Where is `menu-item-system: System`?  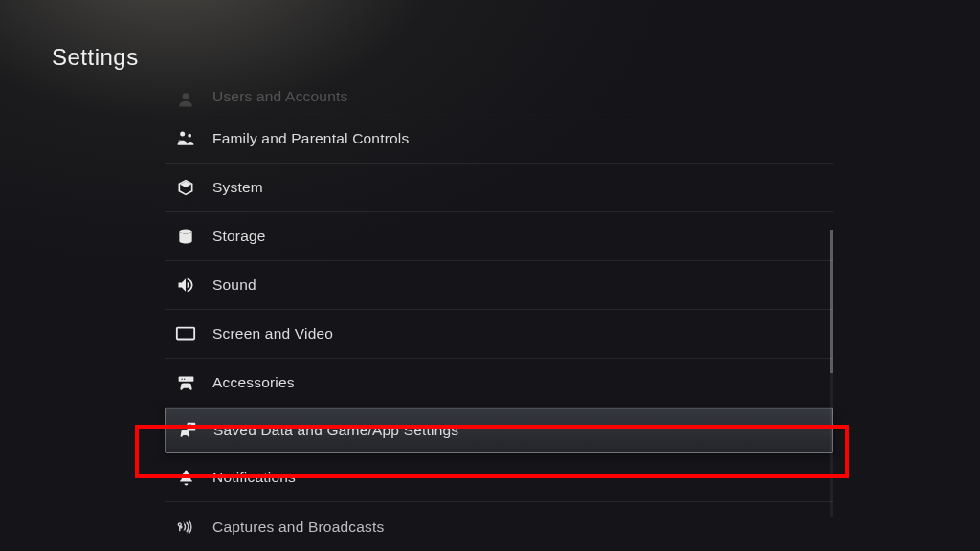 menu-item-system: System is located at coordinates (499, 187).